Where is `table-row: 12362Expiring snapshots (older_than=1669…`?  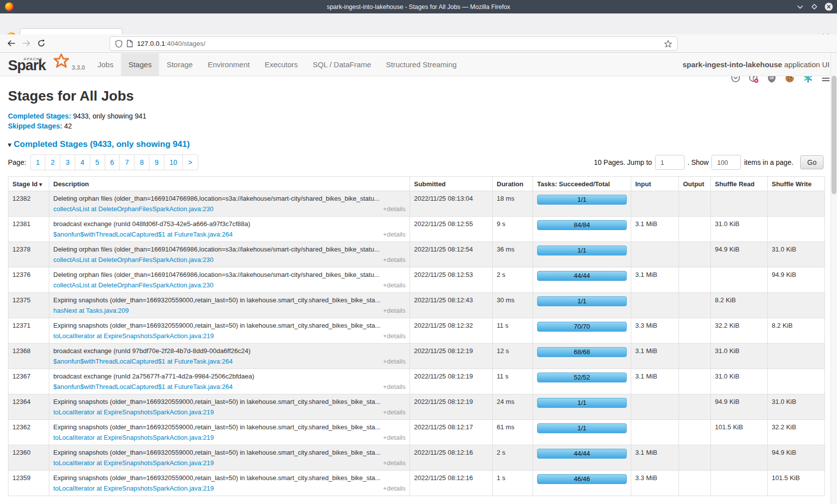
table-row: 12362Expiring snapshots (older_than=1669… is located at coordinates (417, 432).